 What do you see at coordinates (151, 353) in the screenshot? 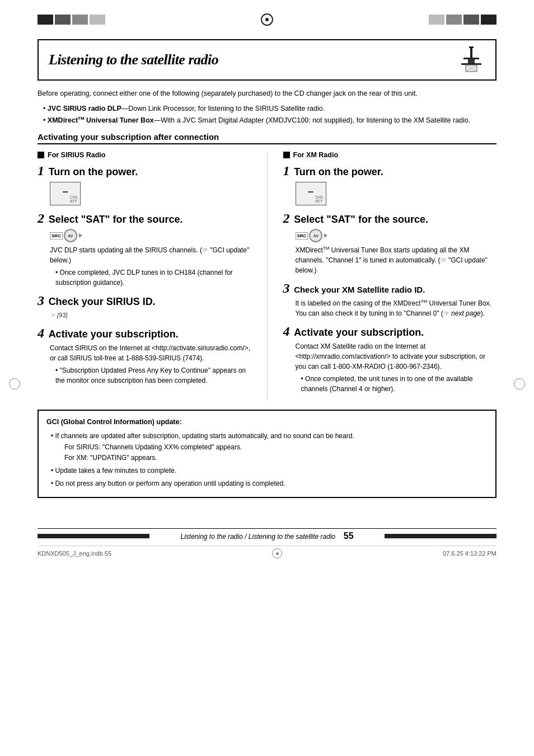
I see `sirius-step-4-text: Contact SIRIUS on the Internet at <http:…` at bounding box center [151, 353].